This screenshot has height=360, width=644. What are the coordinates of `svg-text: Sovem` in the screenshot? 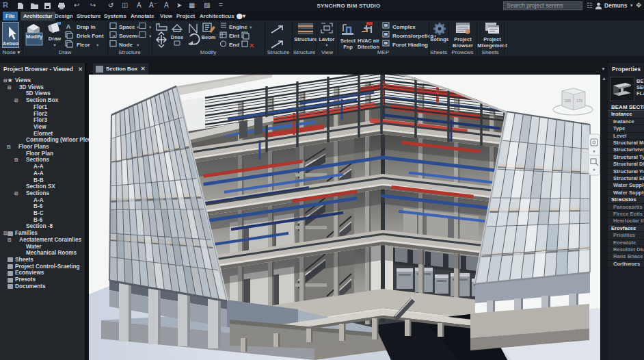 It's located at (128, 36).